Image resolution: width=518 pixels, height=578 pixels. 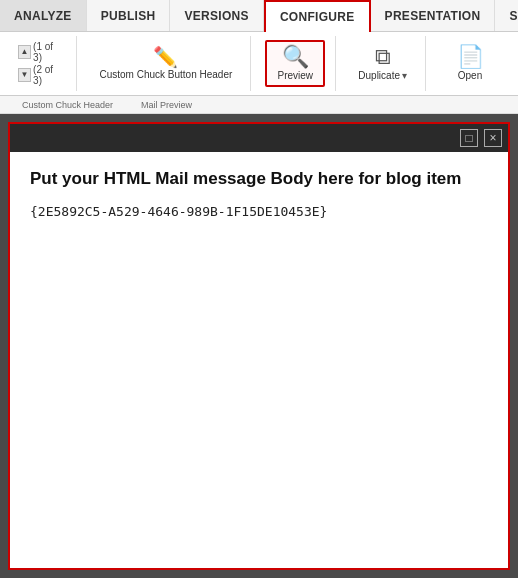 What do you see at coordinates (259, 138) in the screenshot?
I see `panel-titlebar: □ ×` at bounding box center [259, 138].